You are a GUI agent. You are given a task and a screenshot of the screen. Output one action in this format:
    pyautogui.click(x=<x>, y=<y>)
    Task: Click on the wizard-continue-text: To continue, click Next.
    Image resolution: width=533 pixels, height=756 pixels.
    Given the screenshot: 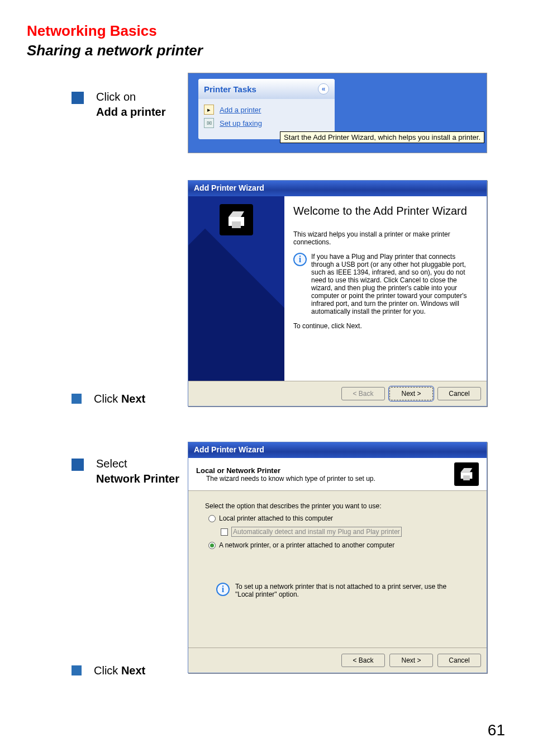 What is the action you would take?
    pyautogui.click(x=386, y=326)
    